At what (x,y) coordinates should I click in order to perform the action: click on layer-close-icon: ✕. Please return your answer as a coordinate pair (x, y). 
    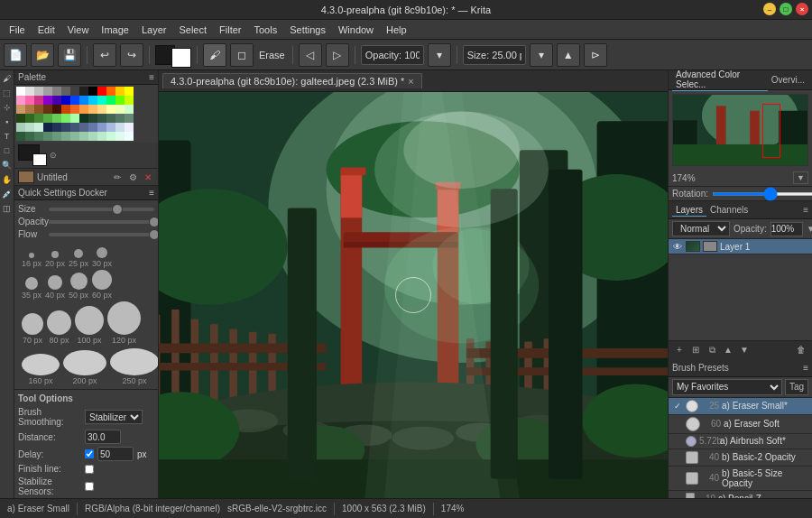
    Looking at the image, I should click on (148, 177).